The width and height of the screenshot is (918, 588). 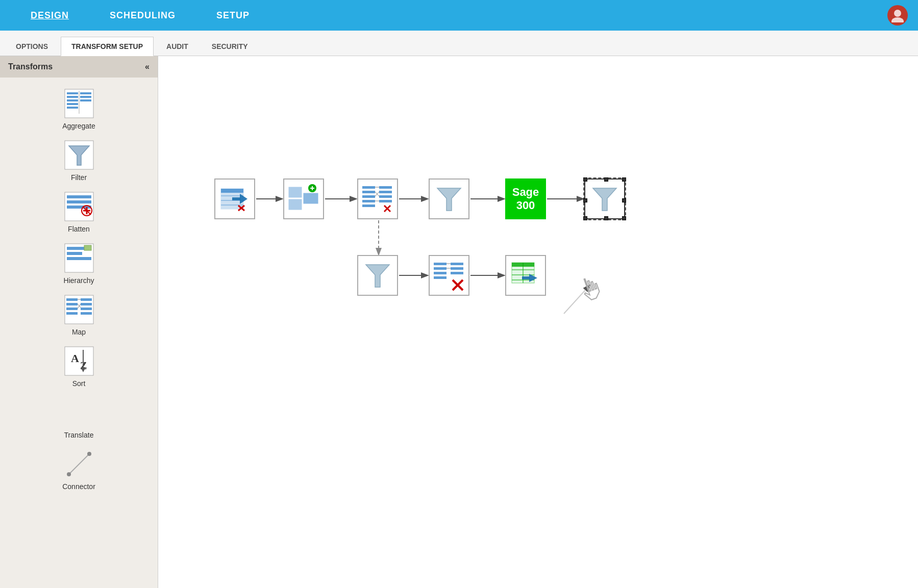 What do you see at coordinates (107, 46) in the screenshot?
I see `tab-transform-setup: TRANSFORM SETUP` at bounding box center [107, 46].